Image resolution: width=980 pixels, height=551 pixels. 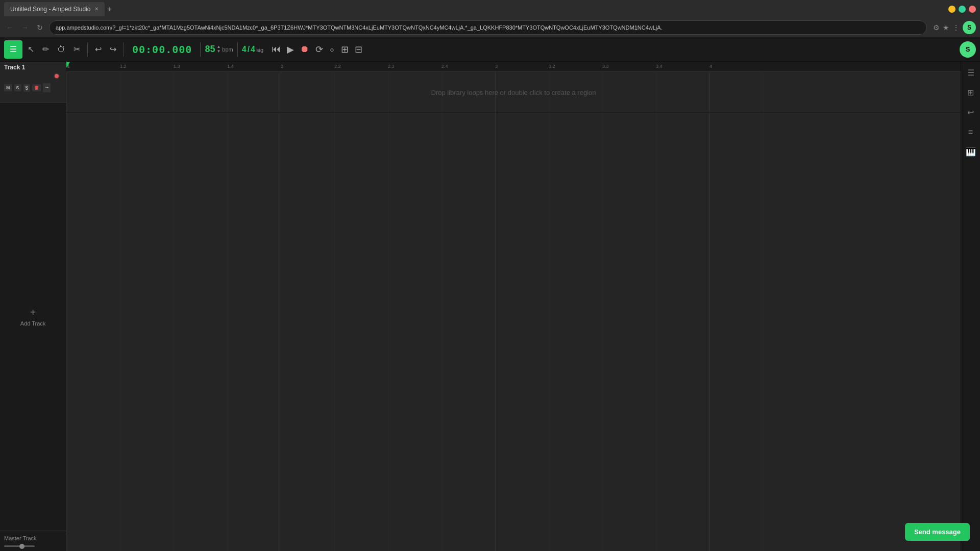 I want to click on bpm-down-icon: ▼, so click(x=218, y=52).